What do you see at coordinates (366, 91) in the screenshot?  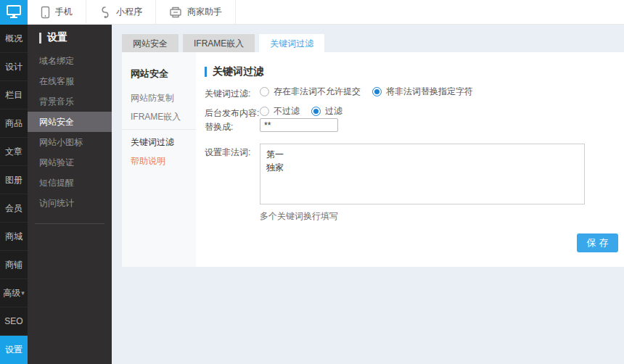 I see `keyword-filter-options: 存在非法词不允许提交 将非法词替换指定字符` at bounding box center [366, 91].